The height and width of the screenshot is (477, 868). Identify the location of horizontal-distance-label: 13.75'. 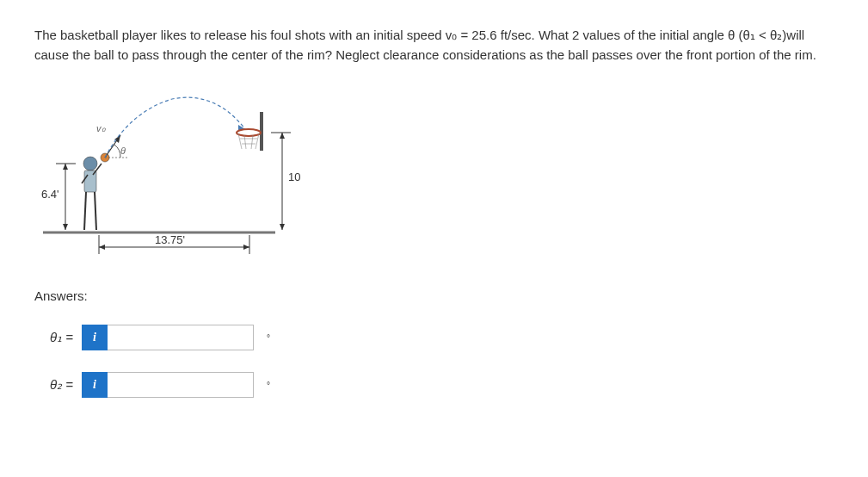
(170, 239).